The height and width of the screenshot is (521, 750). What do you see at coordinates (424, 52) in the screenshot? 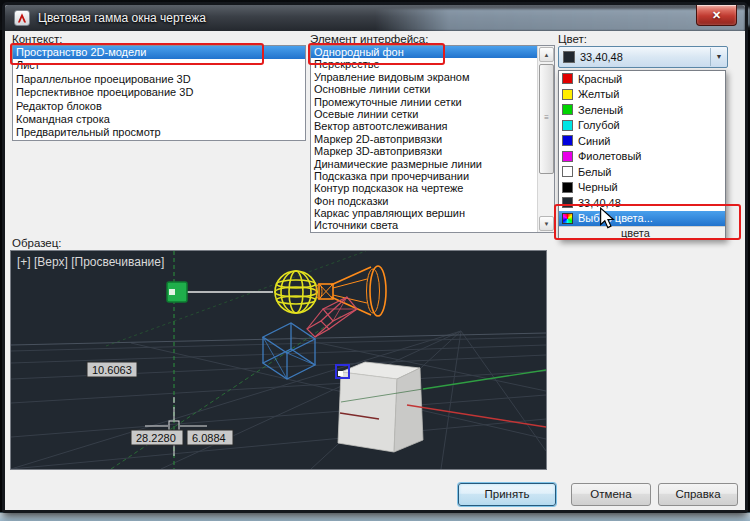
I see `list-item: Однородный фон` at bounding box center [424, 52].